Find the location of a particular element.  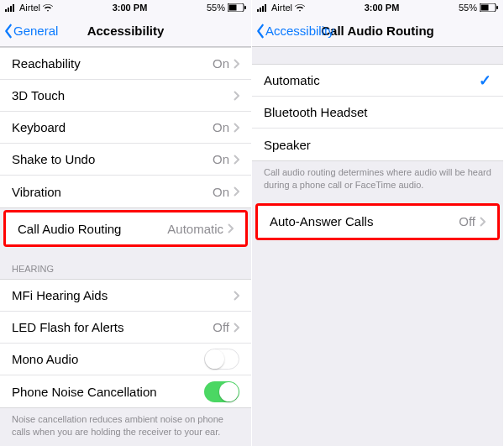

option-bluetooth: Bluetooth Headset is located at coordinates (378, 113).